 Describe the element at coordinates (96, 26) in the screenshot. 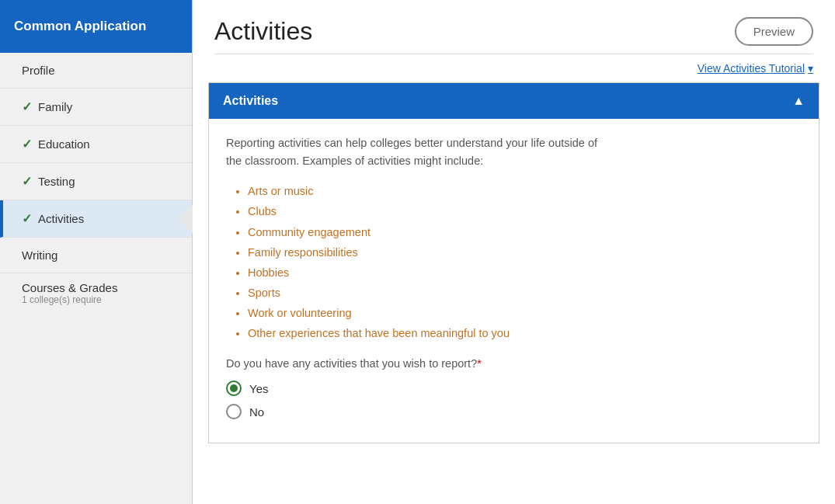

I see `sidebar-header: Common Application` at that location.